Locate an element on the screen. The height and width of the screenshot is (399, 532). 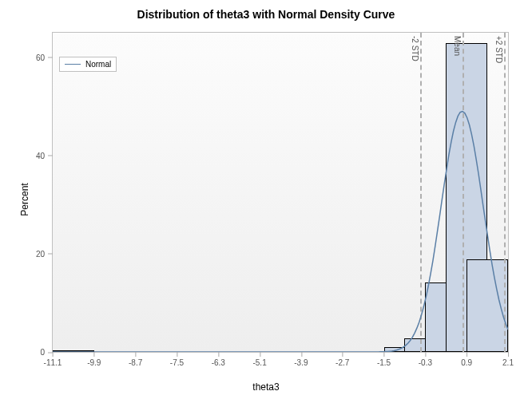
x-tick: -6.3 is located at coordinates (219, 359).